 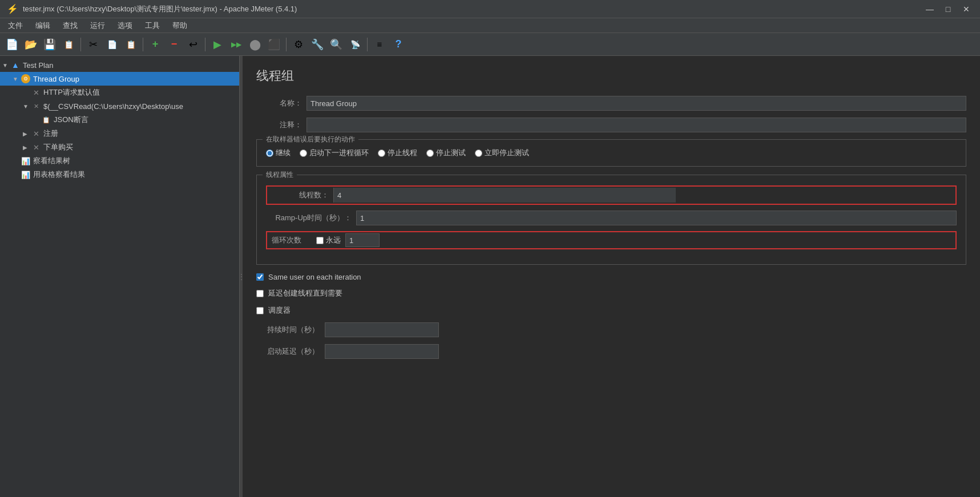 I want to click on menu-edit: 编辑, so click(x=43, y=26).